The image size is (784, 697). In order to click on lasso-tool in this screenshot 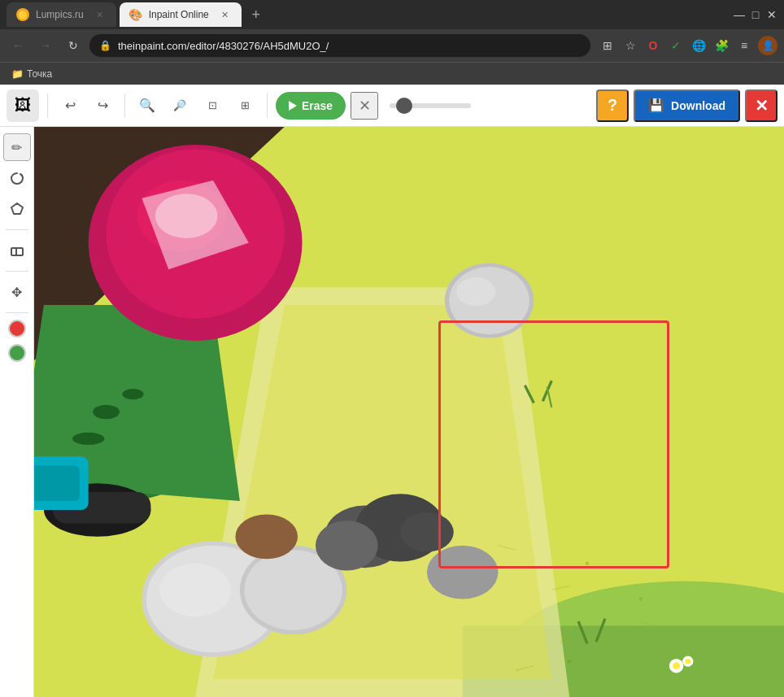, I will do `click(17, 178)`.